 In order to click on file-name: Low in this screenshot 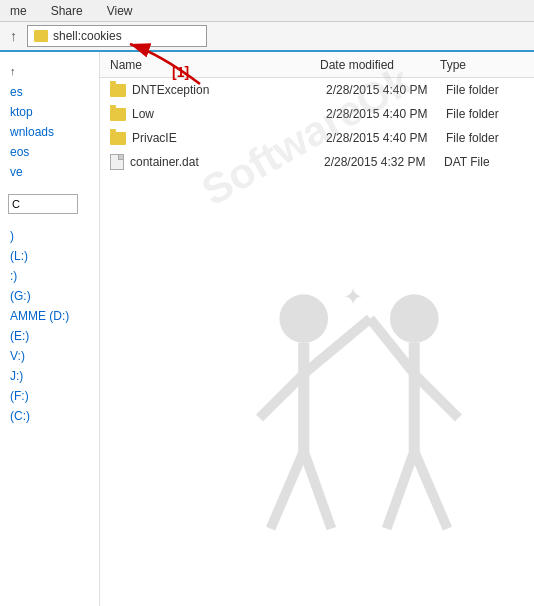, I will do `click(224, 114)`.